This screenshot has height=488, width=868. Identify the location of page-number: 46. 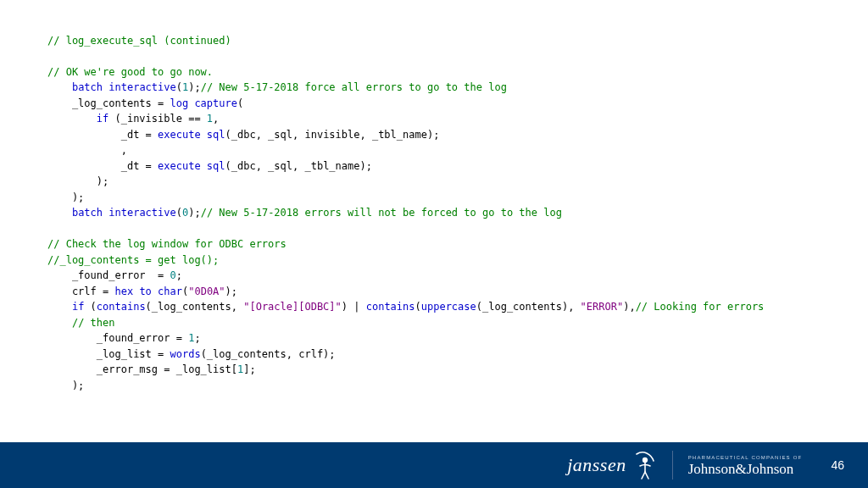
(837, 465).